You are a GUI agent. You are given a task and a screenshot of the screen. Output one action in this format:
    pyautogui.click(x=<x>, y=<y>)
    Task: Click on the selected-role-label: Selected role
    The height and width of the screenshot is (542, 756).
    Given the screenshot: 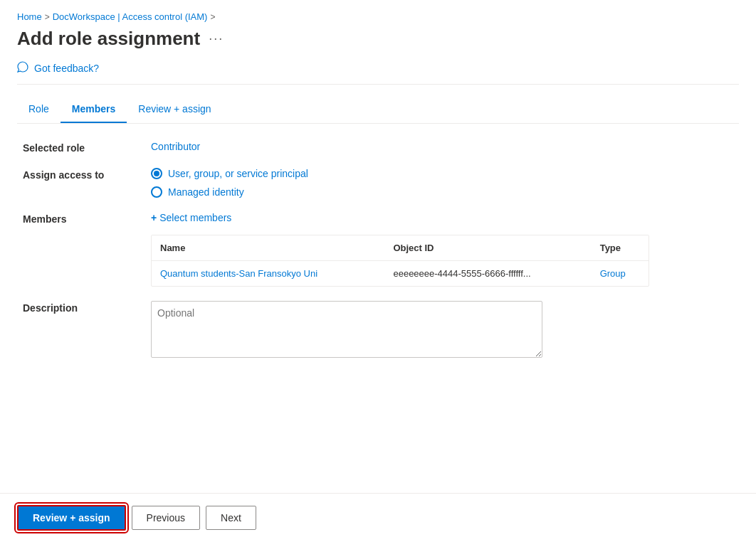 What is the action you would take?
    pyautogui.click(x=87, y=147)
    